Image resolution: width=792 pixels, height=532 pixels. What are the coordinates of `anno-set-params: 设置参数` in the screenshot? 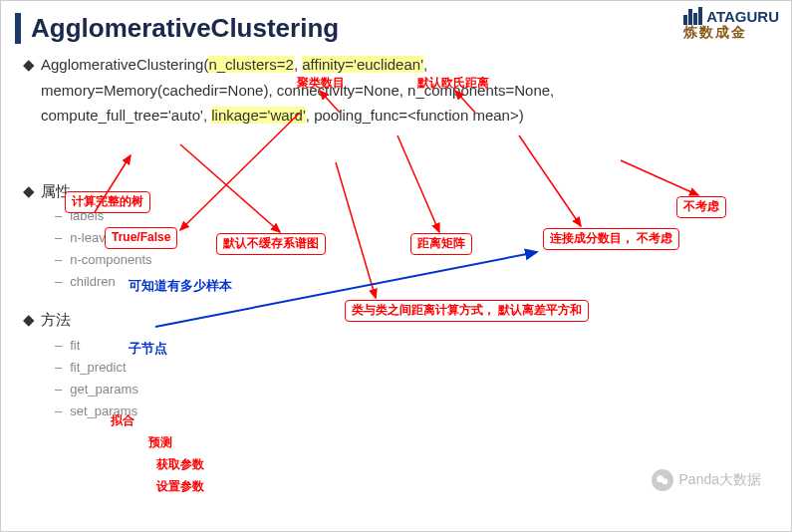 It's located at (180, 486).